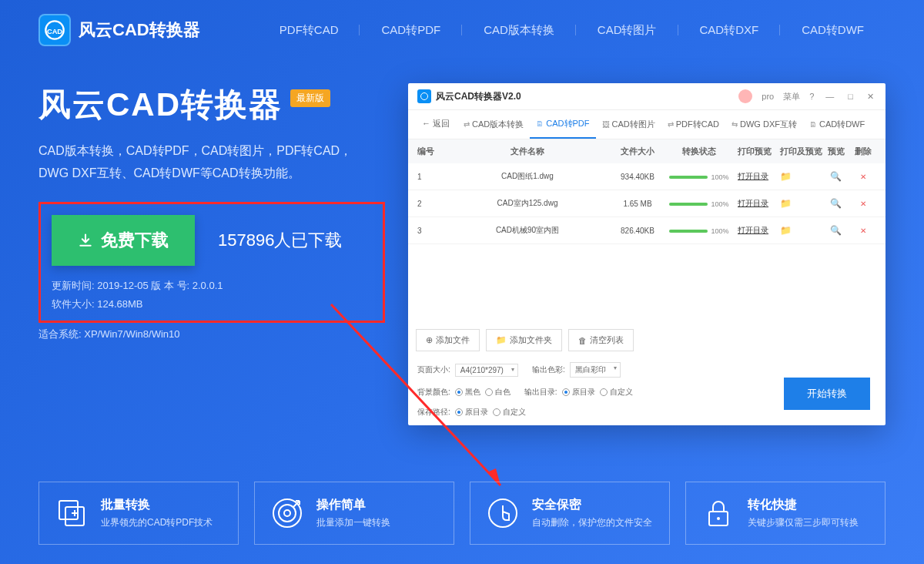 The width and height of the screenshot is (924, 564). I want to click on username: pro, so click(768, 96).